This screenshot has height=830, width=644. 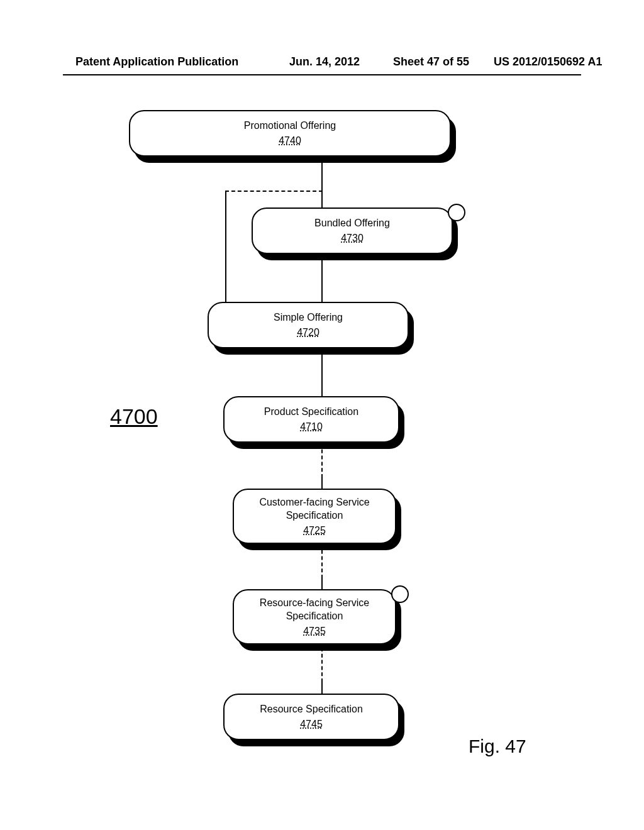 I want to click on figure-ref-number: 4700, so click(x=134, y=416).